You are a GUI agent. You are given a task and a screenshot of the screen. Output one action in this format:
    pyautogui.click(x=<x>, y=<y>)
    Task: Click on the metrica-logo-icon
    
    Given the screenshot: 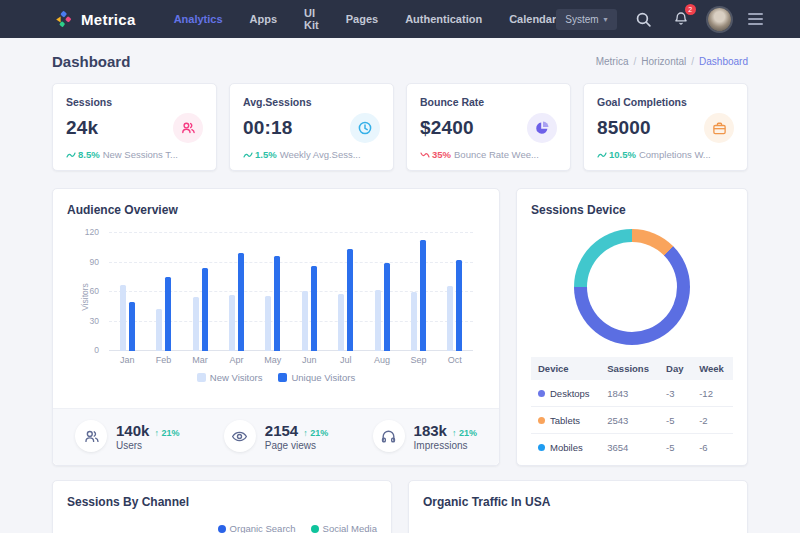 What is the action you would take?
    pyautogui.click(x=64, y=20)
    